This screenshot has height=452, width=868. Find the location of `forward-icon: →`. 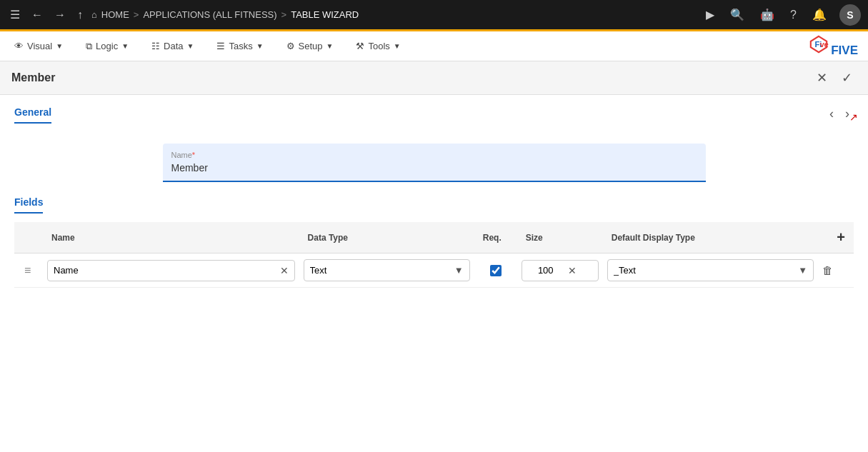

forward-icon: → is located at coordinates (60, 15).